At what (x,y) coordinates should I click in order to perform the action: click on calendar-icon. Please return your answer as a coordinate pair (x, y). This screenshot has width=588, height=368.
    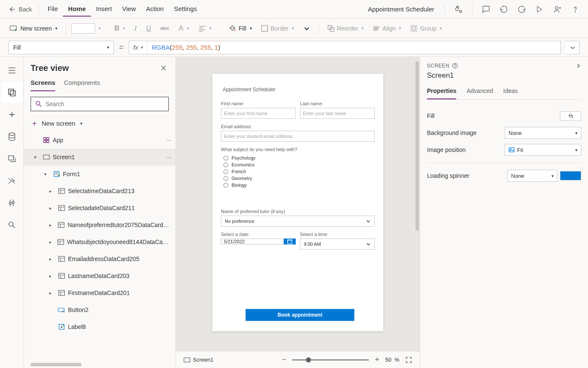
    Looking at the image, I should click on (290, 242).